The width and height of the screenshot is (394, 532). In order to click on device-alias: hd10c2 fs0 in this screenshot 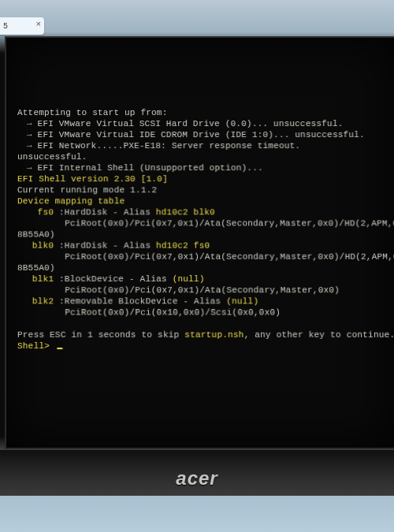, I will do `click(183, 246)`.